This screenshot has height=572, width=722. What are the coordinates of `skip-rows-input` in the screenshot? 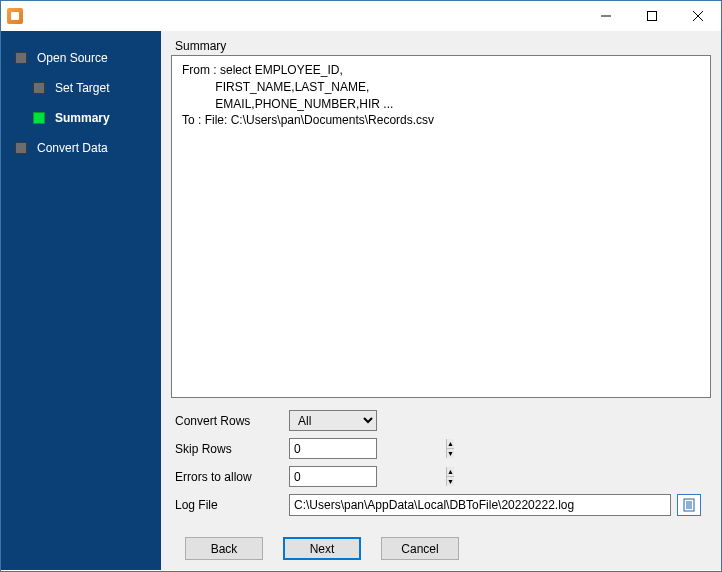 It's located at (368, 448).